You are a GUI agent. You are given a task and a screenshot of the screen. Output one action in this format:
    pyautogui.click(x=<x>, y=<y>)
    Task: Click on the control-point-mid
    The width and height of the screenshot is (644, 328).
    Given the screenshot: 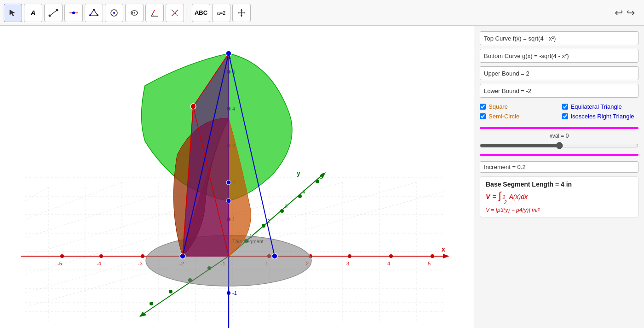 What is the action you would take?
    pyautogui.click(x=229, y=182)
    